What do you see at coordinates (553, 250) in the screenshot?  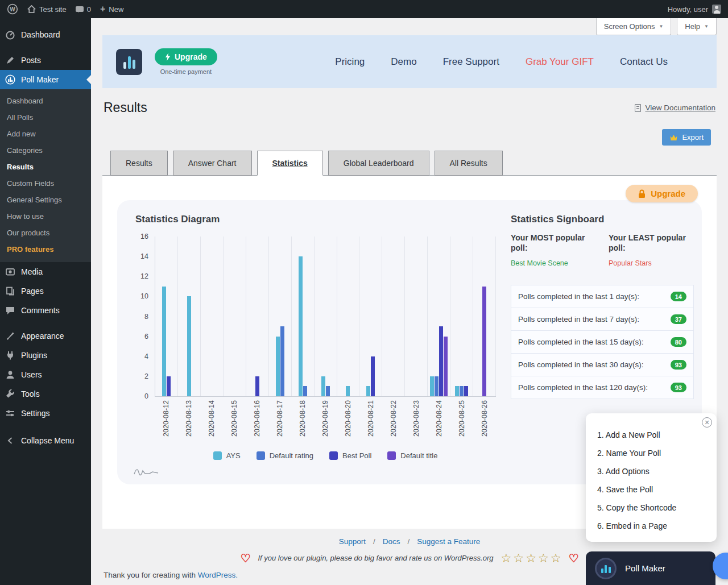 I see `most-popular-column: Your MOST popular poll: Best Movie Scene` at bounding box center [553, 250].